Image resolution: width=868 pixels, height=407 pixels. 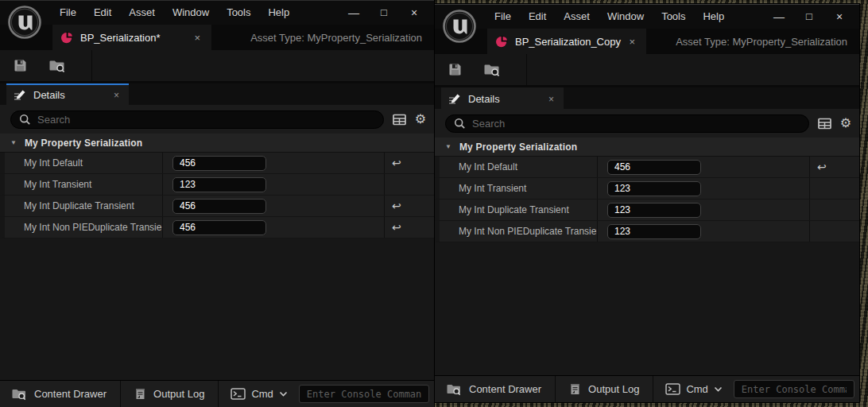 I want to click on toolbar-separator, so click(x=92, y=66).